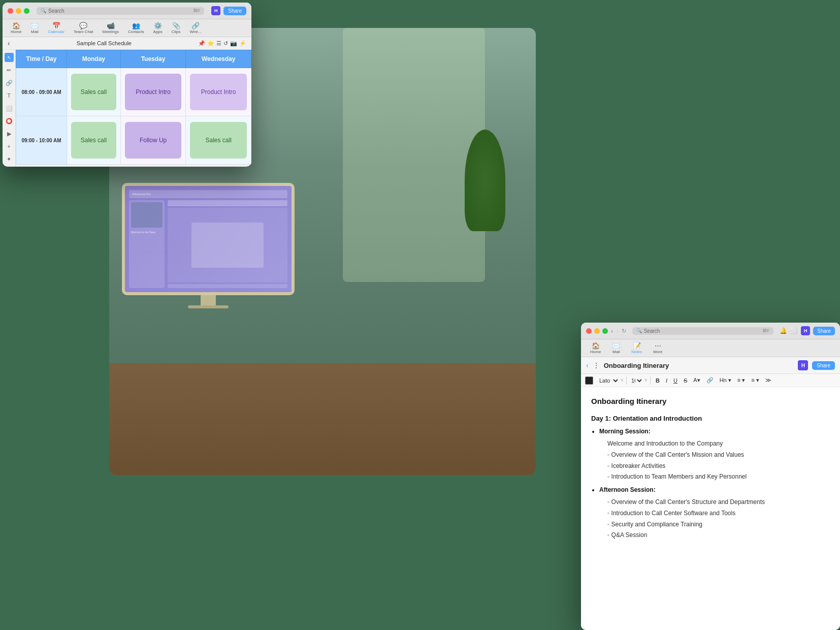 The image size is (840, 630). I want to click on toolbar-icon-3: ☰, so click(219, 44).